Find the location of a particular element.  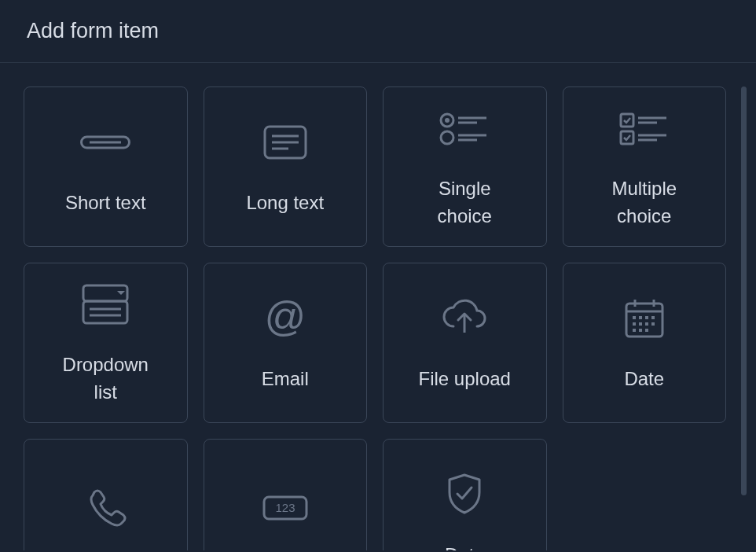

dropdown-list-icon is located at coordinates (105, 304).